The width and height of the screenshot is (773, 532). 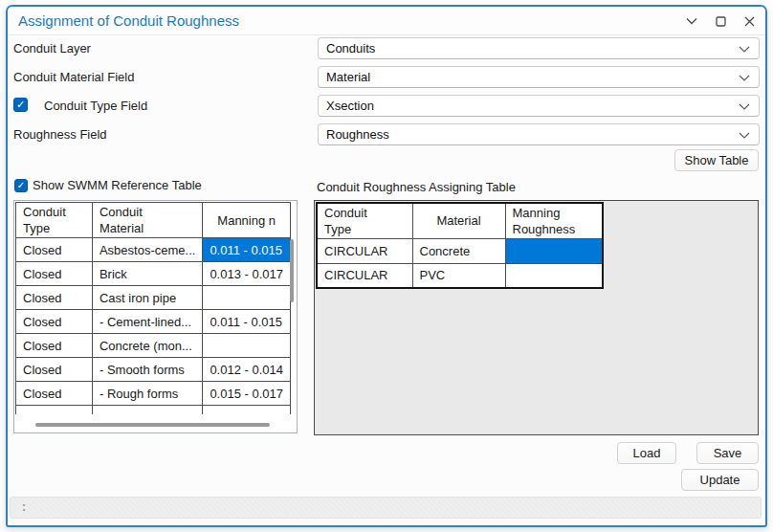 I want to click on table-cell: Brick, so click(x=147, y=274).